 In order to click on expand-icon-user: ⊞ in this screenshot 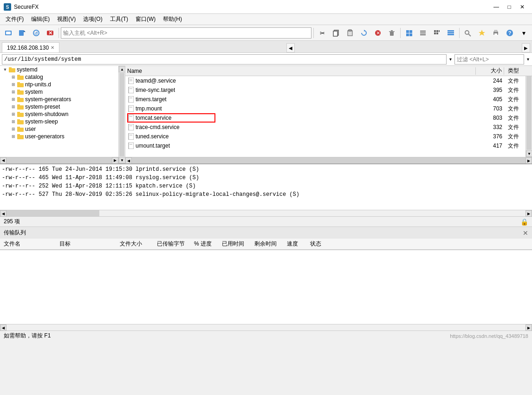, I will do `click(13, 129)`.